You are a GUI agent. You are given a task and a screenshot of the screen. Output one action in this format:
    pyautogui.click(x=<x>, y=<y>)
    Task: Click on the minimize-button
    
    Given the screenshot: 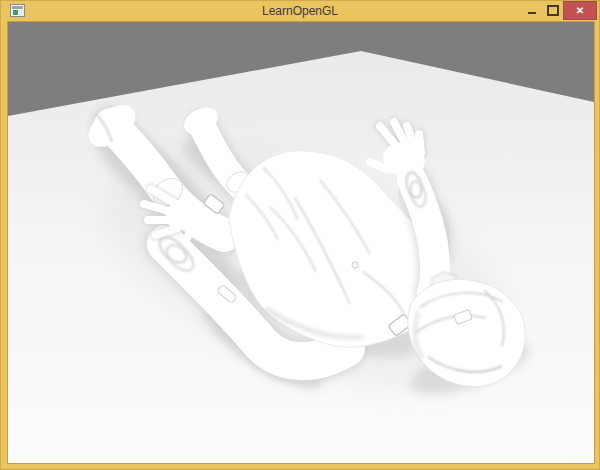 What is the action you would take?
    pyautogui.click(x=532, y=10)
    